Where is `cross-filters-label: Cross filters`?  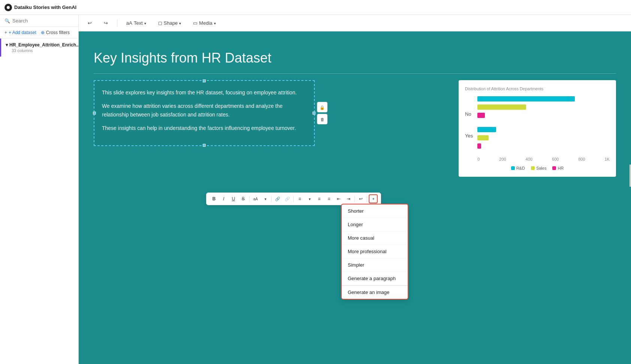 cross-filters-label: Cross filters is located at coordinates (58, 33).